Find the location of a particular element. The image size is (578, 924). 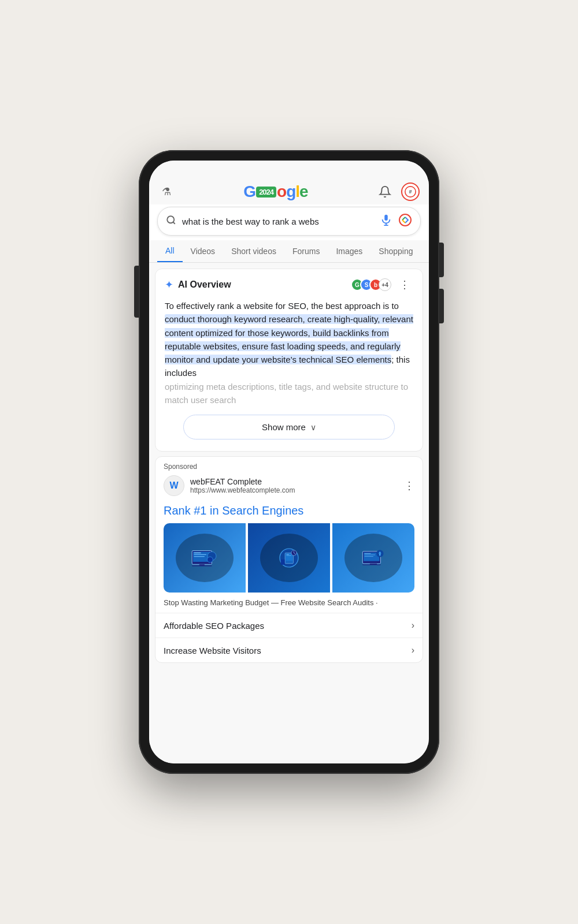

tab-images: Images is located at coordinates (349, 252).